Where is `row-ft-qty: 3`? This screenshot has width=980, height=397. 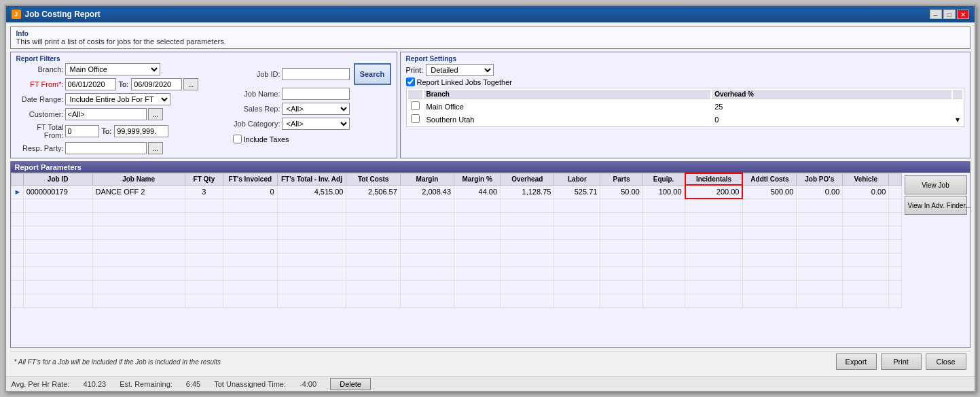 row-ft-qty: 3 is located at coordinates (204, 192).